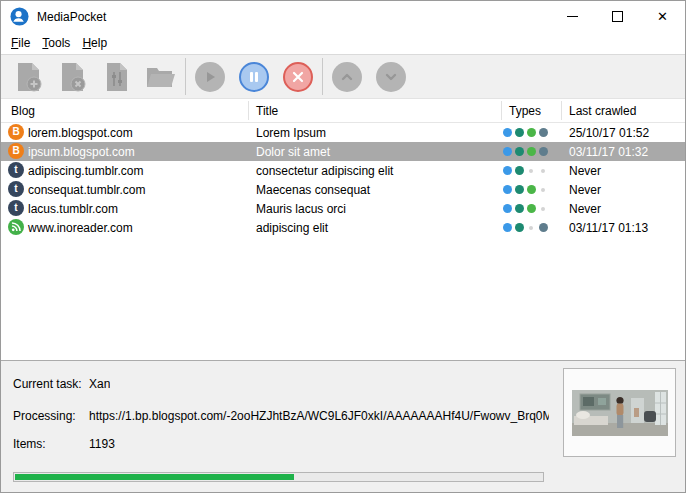 Image resolution: width=686 pixels, height=493 pixels. Describe the element at coordinates (99, 43) in the screenshot. I see `menu-help-rest: elp` at that location.